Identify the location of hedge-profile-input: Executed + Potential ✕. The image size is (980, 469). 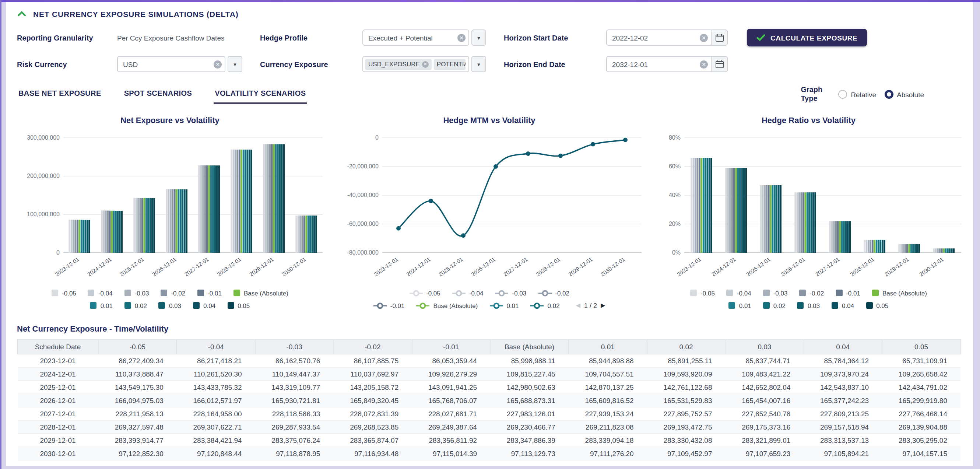
(416, 37).